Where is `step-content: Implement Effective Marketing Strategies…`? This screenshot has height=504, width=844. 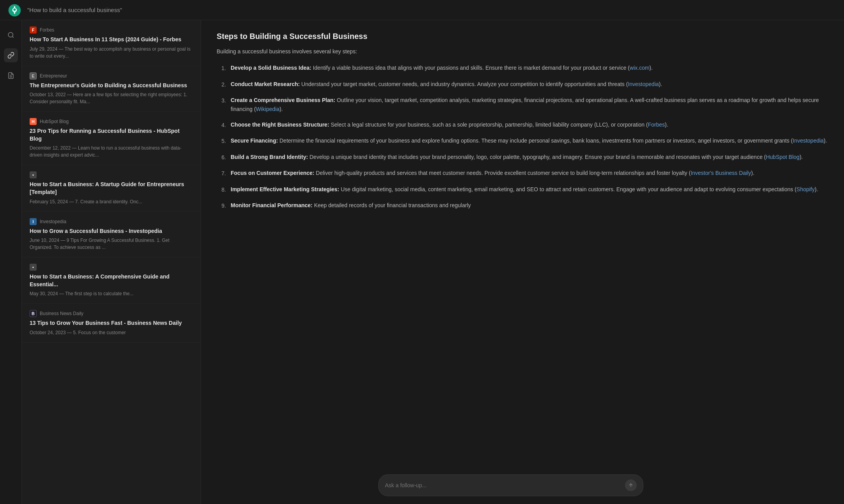 step-content: Implement Effective Marketing Strategies… is located at coordinates (530, 189).